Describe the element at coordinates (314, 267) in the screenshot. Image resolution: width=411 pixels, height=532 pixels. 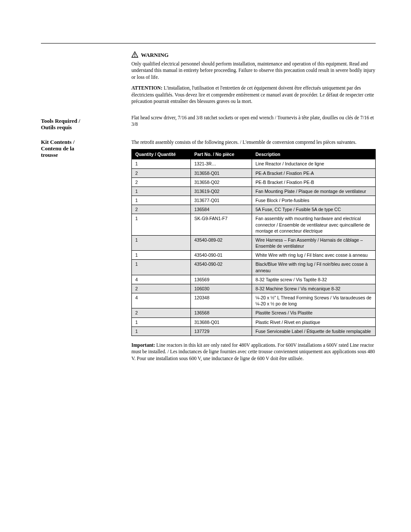
I see `cell-desc: Black/Blue Wire with ring lug / Fil noir…` at that location.